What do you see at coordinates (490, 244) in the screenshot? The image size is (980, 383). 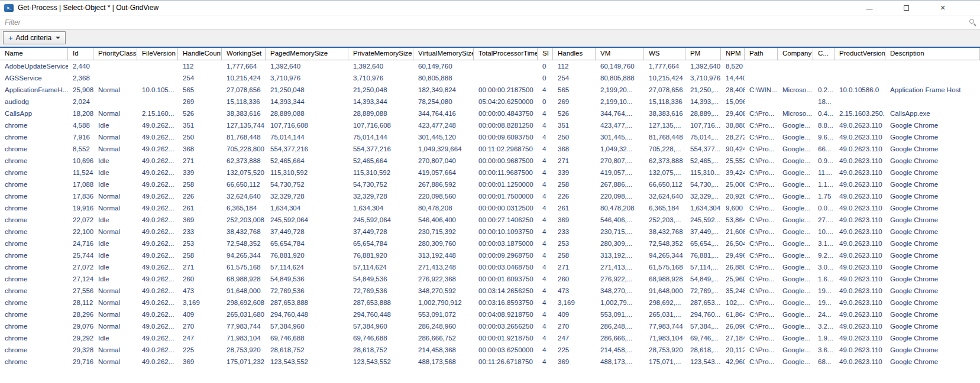 I see `table-row: chrome24,716Idle49.0.262...25372,548,352…` at bounding box center [490, 244].